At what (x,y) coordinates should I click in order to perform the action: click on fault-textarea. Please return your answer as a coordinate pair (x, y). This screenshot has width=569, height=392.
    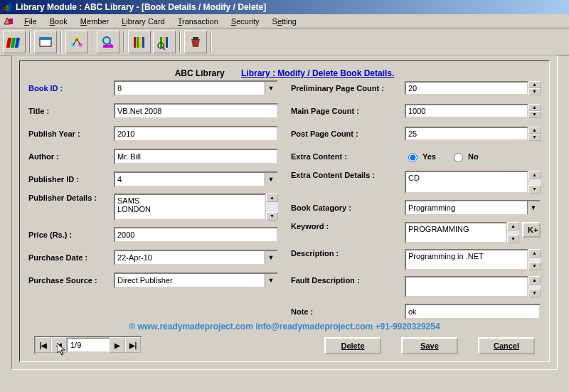
    Looking at the image, I should click on (467, 287).